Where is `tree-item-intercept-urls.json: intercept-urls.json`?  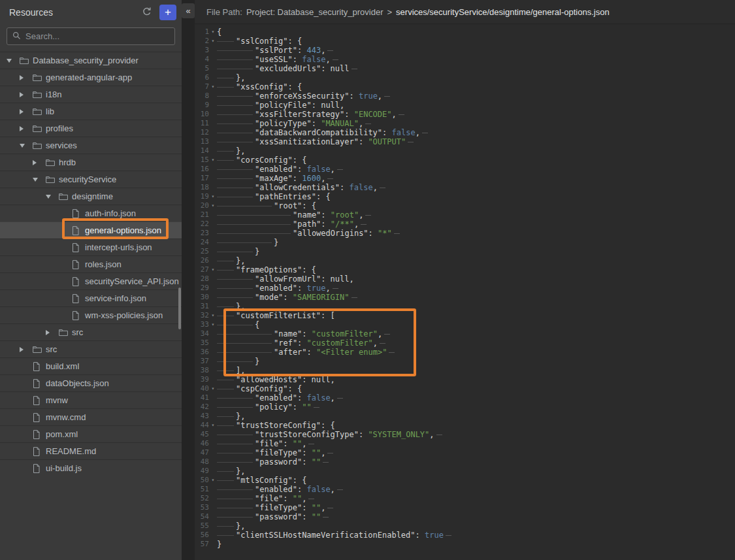
tree-item-intercept-urls.json: intercept-urls.json is located at coordinates (91, 247).